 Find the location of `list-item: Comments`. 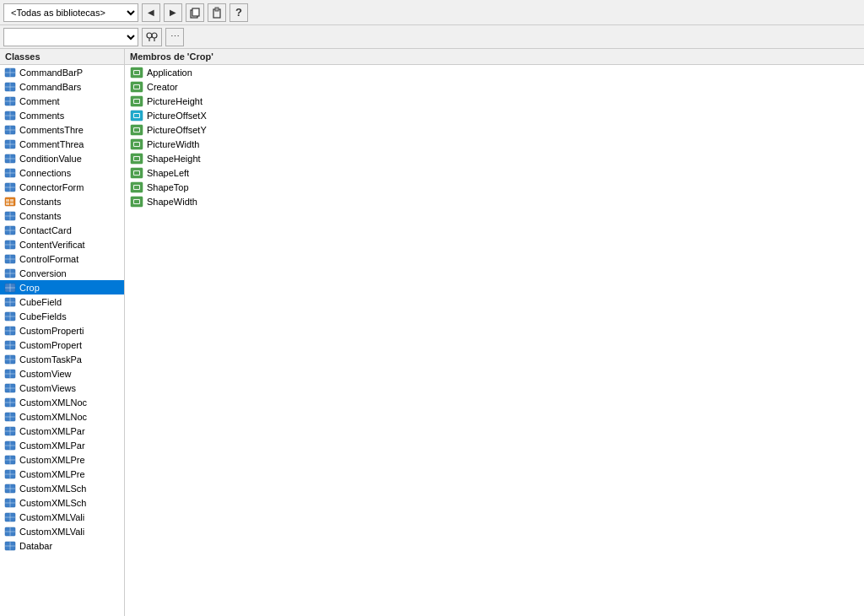

list-item: Comments is located at coordinates (62, 115).